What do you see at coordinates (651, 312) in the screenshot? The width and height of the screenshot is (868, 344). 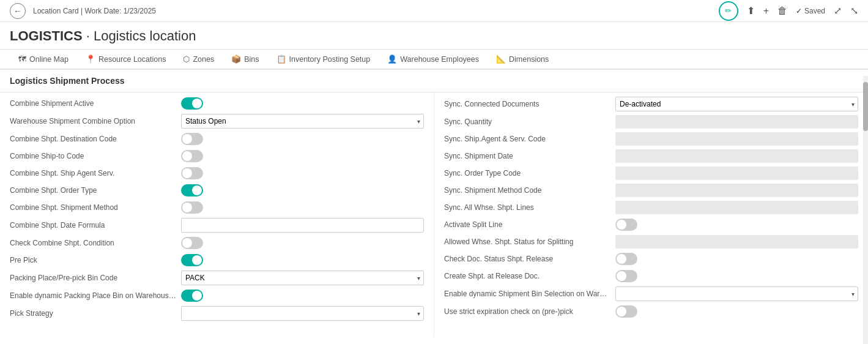 I see `form-row: Use strict expiration check on (pre-)pic…` at bounding box center [651, 312].